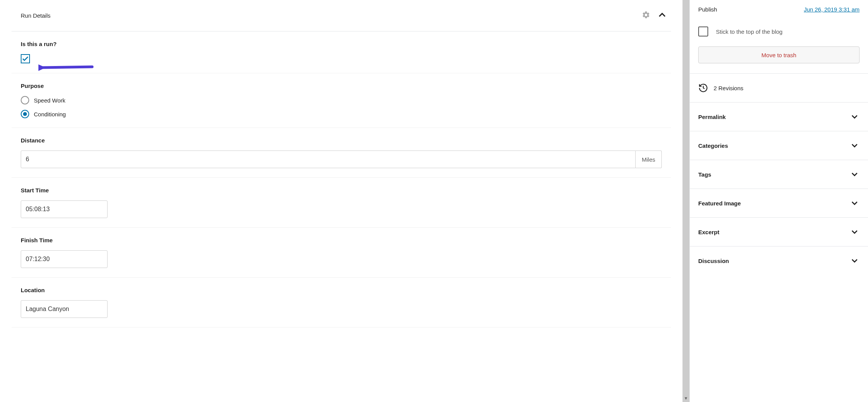 The image size is (868, 402). What do you see at coordinates (341, 100) in the screenshot?
I see `radio-speed-work: Speed Work` at bounding box center [341, 100].